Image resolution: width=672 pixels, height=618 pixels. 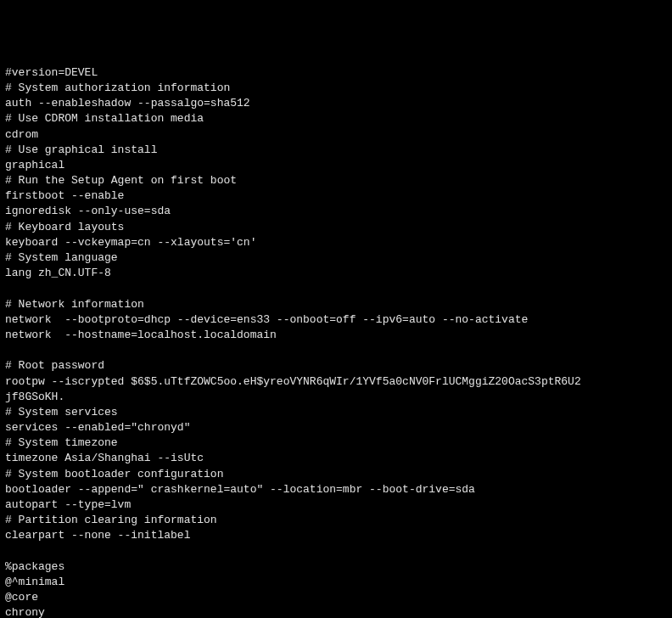 What do you see at coordinates (336, 582) in the screenshot?
I see `config-line: @^minimal` at bounding box center [336, 582].